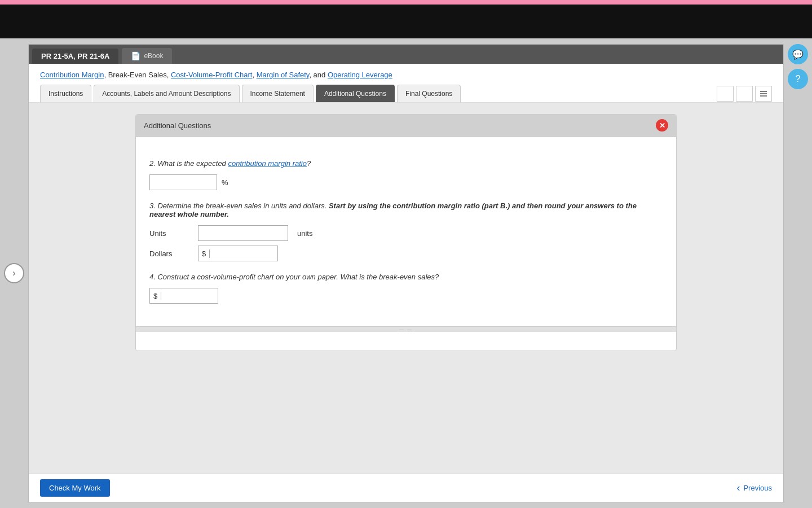 The image size is (812, 508). What do you see at coordinates (183, 182) in the screenshot?
I see `q2-percentage-input` at bounding box center [183, 182].